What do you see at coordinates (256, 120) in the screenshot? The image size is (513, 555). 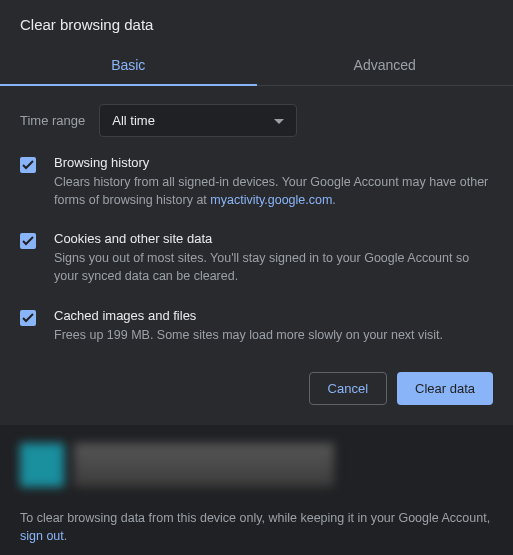 I see `time-range-row: Time range All time` at bounding box center [256, 120].